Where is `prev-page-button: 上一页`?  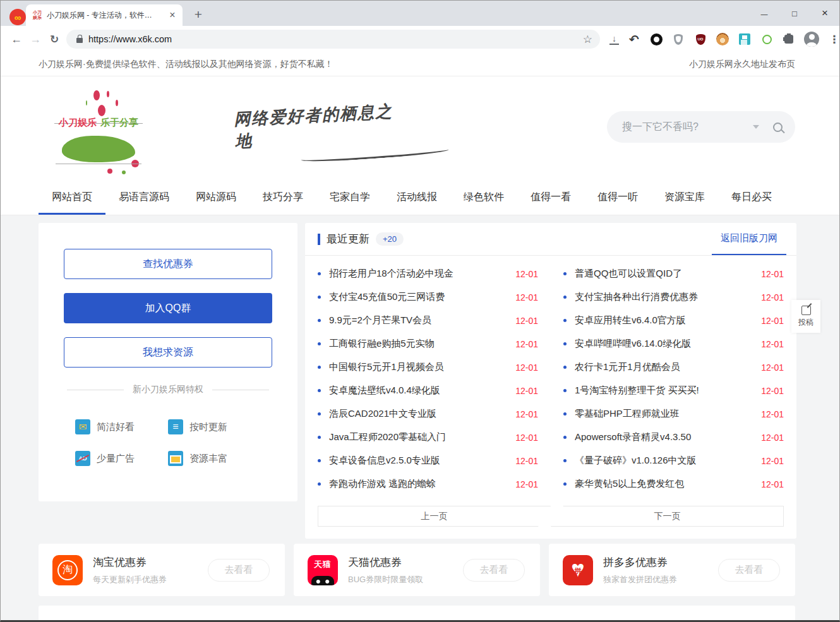 prev-page-button: 上一页 is located at coordinates (435, 517).